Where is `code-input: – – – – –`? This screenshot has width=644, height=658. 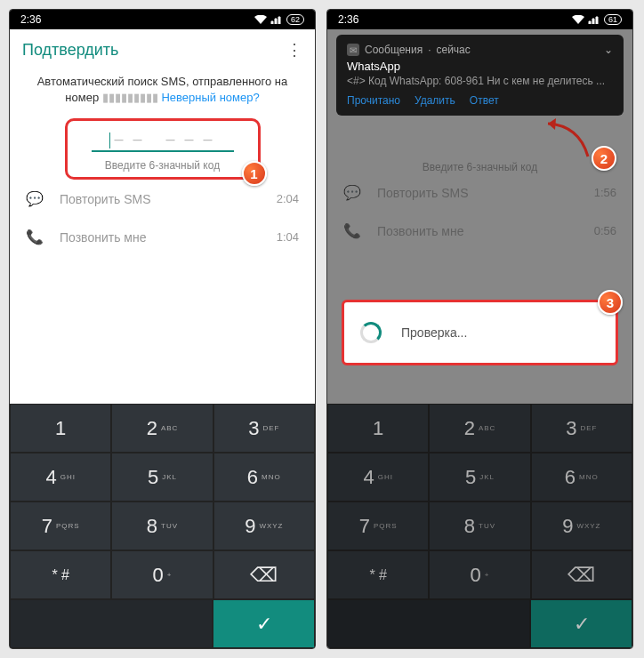 code-input: – – – – – is located at coordinates (163, 140).